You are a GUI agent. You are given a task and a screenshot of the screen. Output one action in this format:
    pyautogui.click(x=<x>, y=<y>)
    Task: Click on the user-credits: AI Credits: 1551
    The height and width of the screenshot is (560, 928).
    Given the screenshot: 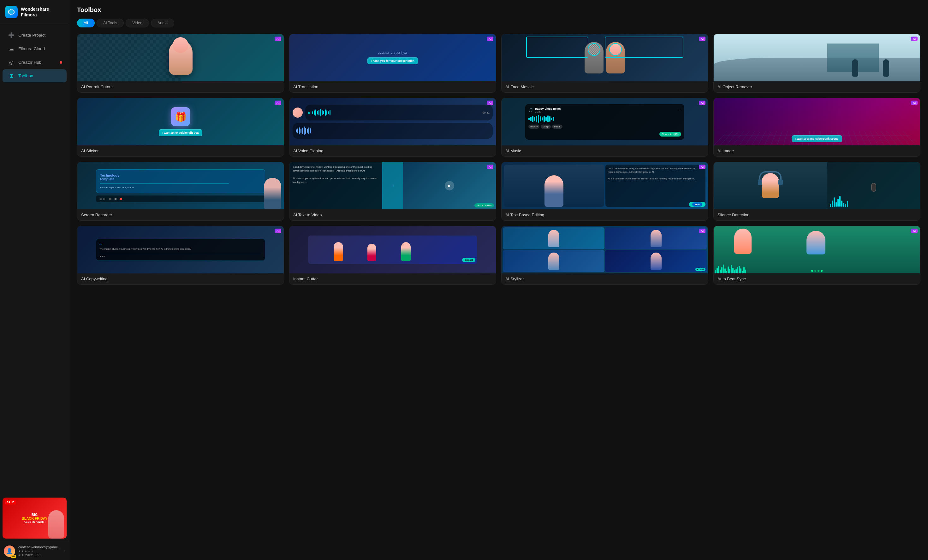 What is the action you would take?
    pyautogui.click(x=40, y=555)
    